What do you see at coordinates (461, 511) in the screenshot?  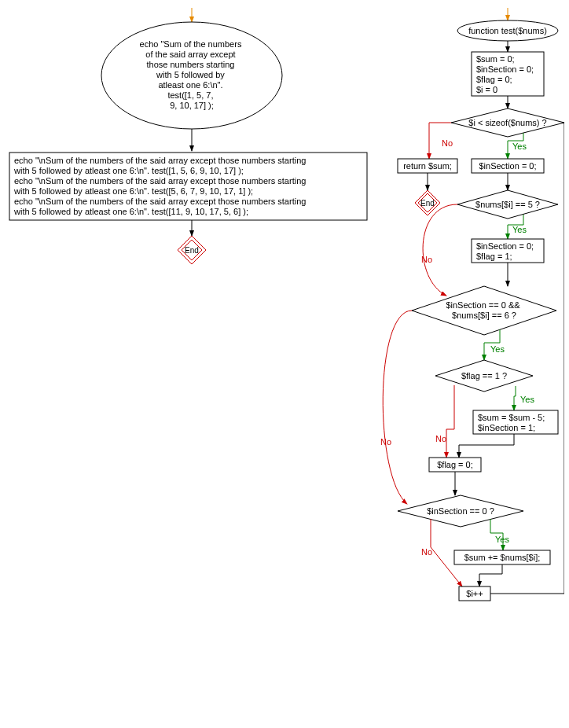 I see `in0-text: $inSection == 0 ?` at bounding box center [461, 511].